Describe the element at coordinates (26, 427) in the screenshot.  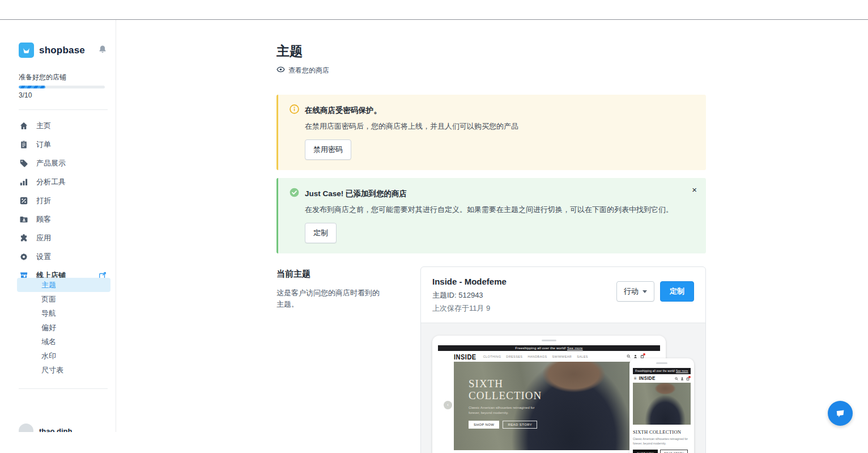
I see `user-avatar` at that location.